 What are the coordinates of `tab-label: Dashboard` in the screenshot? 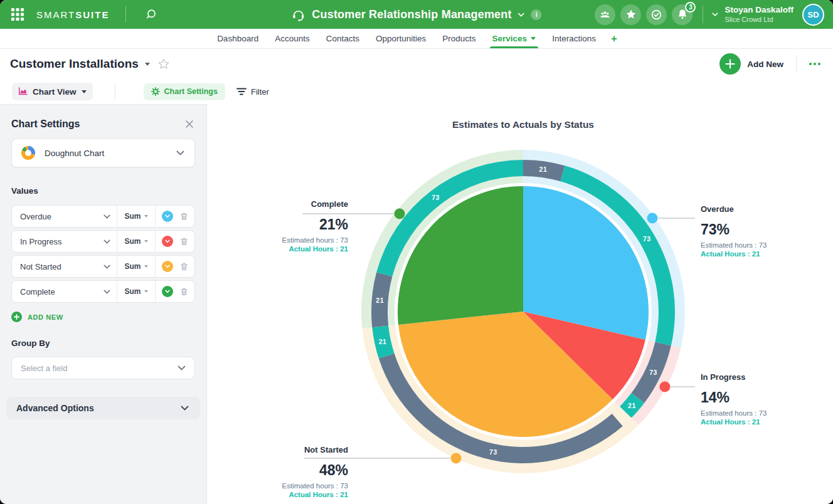 It's located at (238, 39).